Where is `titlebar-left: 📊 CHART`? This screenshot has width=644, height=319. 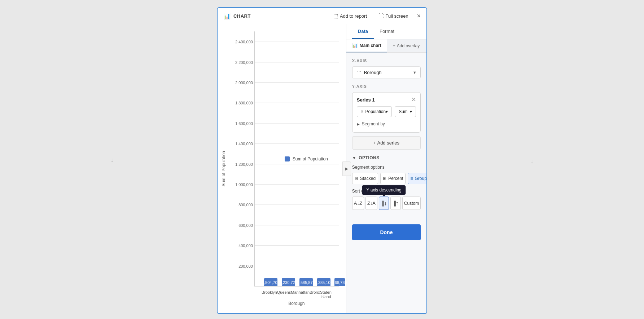
titlebar-left: 📊 CHART is located at coordinates (237, 16).